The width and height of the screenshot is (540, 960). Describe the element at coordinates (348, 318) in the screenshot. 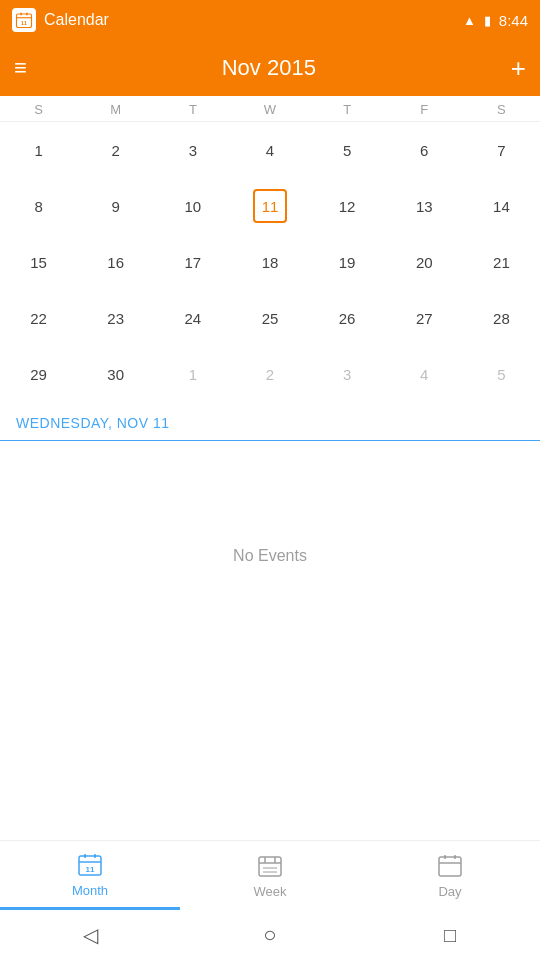

I see `calendar-day-cell: 26` at that location.